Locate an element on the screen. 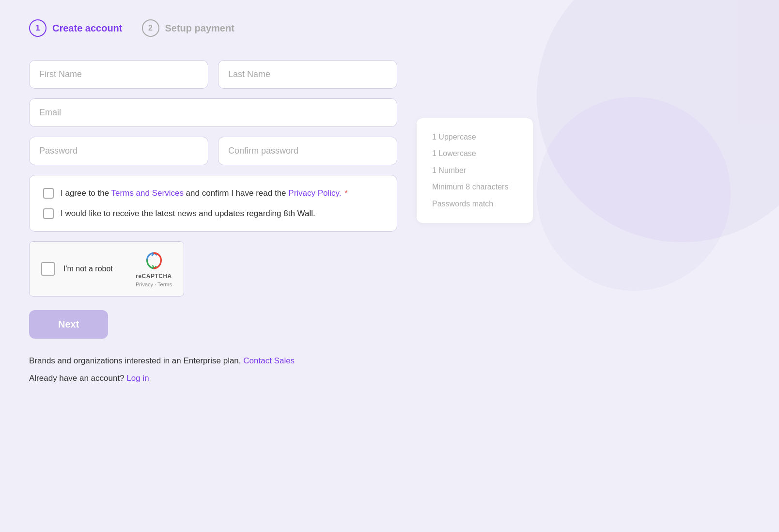 This screenshot has width=779, height=532. checkbox-container: I agree to the Terms and Services and co… is located at coordinates (213, 203).